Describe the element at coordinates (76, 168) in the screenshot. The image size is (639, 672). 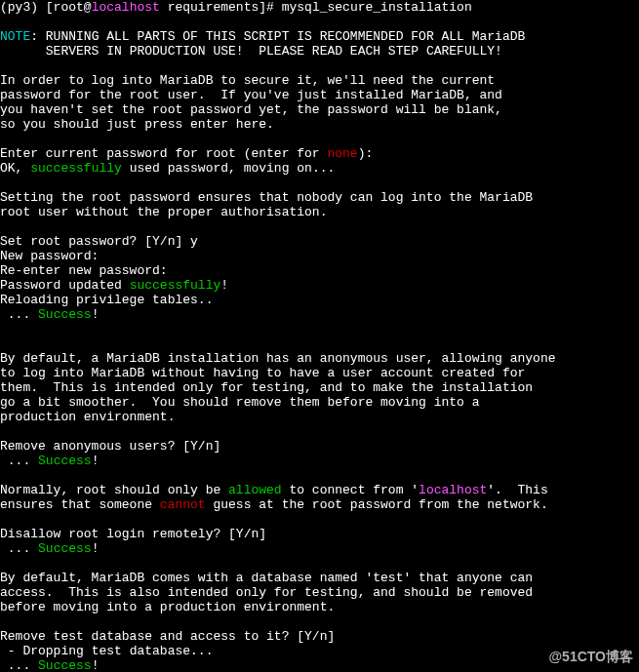
I see `successfully-1: successfully` at that location.